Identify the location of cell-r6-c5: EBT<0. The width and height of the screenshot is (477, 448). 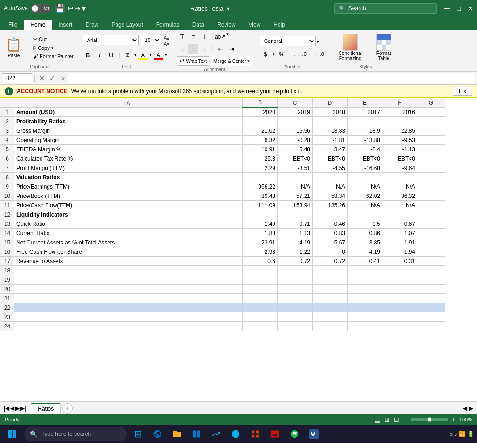
(400, 159).